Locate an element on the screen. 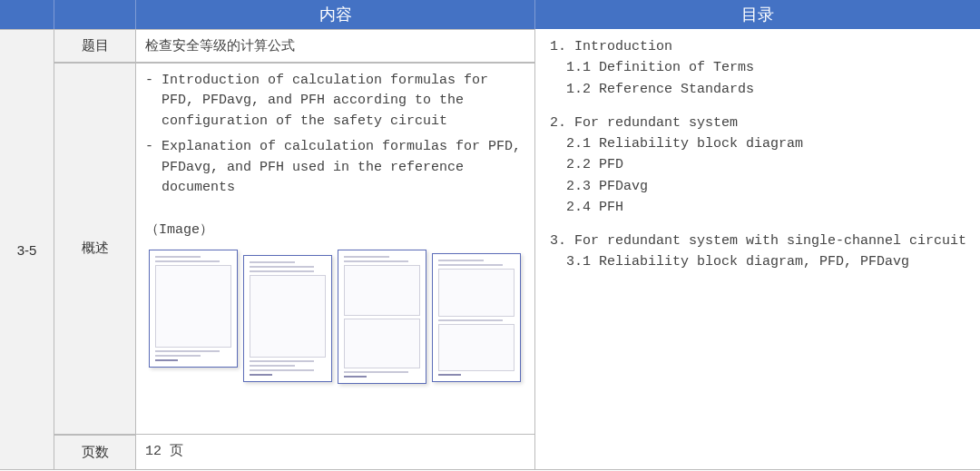  toc-item-3-1: 3.1 Reliability block diagram, PFD, PFDa… is located at coordinates (760, 261).